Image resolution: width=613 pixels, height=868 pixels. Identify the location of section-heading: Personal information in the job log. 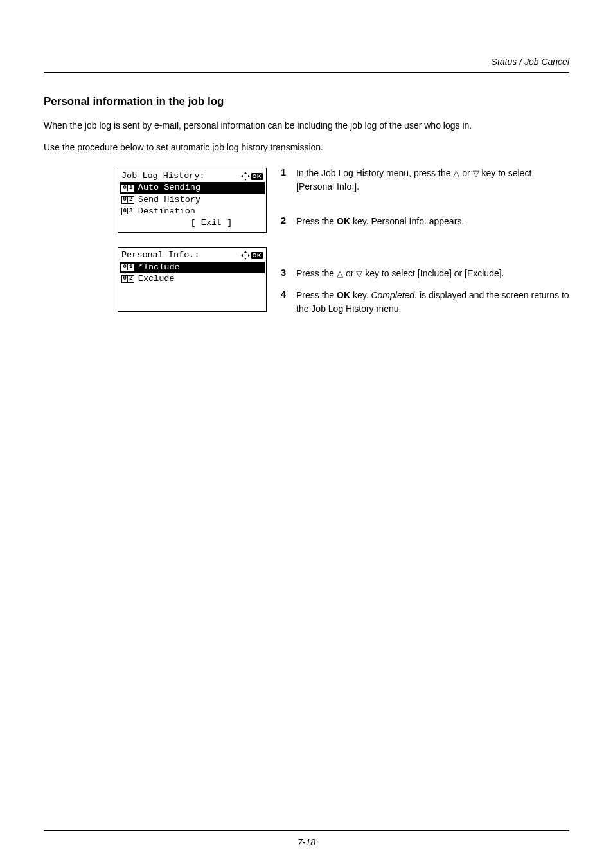
(306, 102).